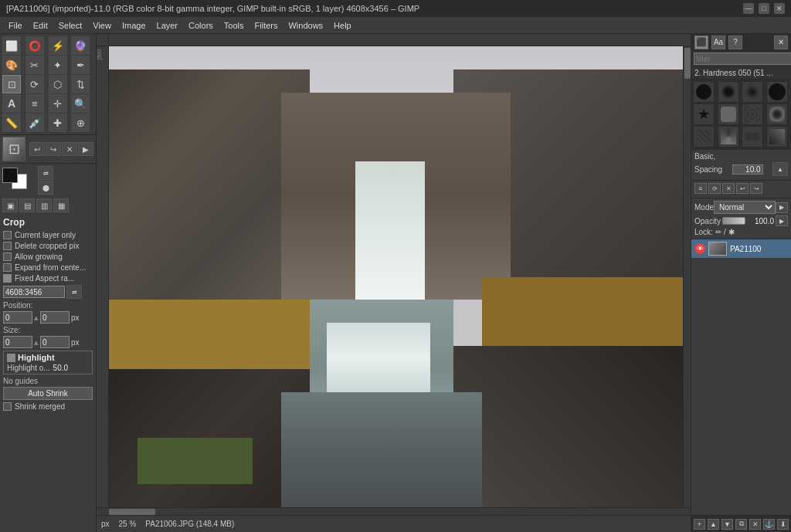 The image size is (791, 532). What do you see at coordinates (8, 235) in the screenshot?
I see `current-layer-only-checkbox` at bounding box center [8, 235].